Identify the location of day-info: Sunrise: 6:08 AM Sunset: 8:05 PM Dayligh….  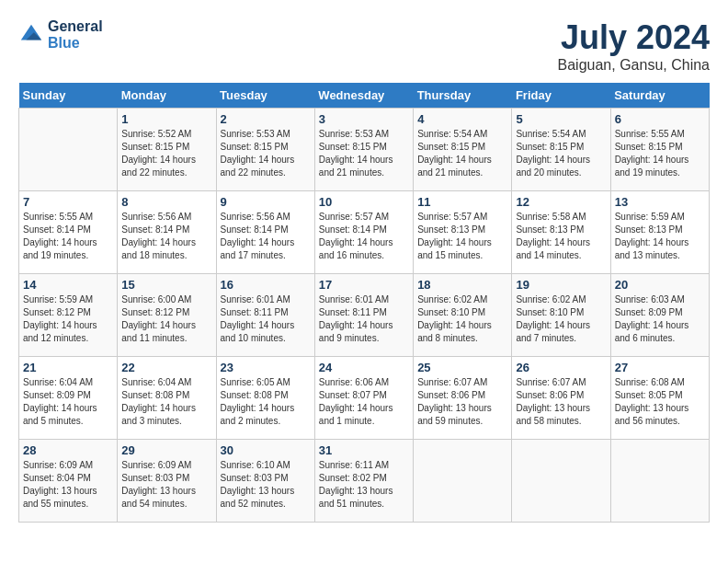
(660, 402).